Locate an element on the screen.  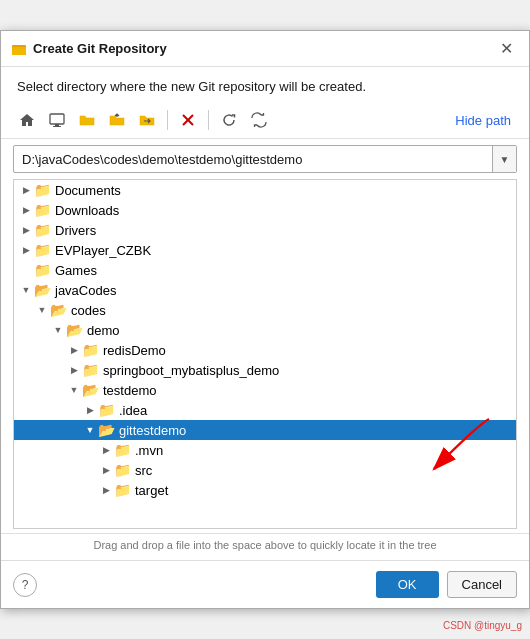
bottom-actions: OK Cancel is located at coordinates (446, 584).